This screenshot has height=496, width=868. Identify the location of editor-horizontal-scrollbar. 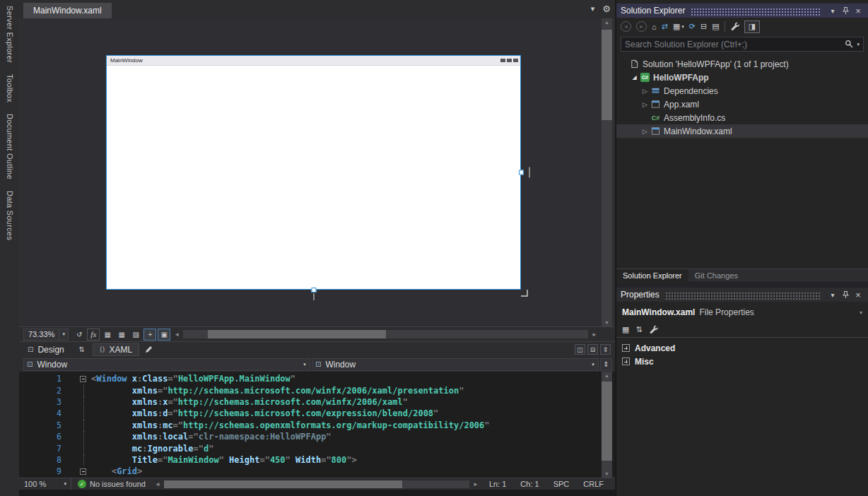
(317, 485).